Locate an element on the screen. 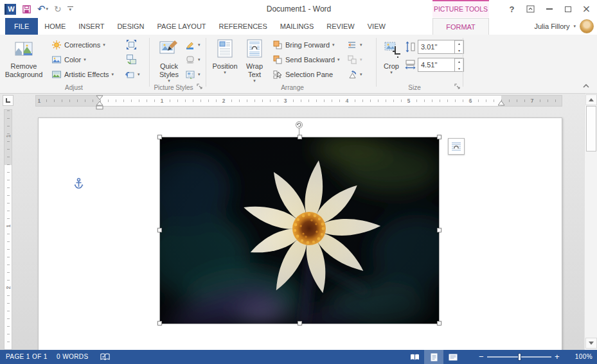 The width and height of the screenshot is (597, 364). tab-home: HOME is located at coordinates (55, 26).